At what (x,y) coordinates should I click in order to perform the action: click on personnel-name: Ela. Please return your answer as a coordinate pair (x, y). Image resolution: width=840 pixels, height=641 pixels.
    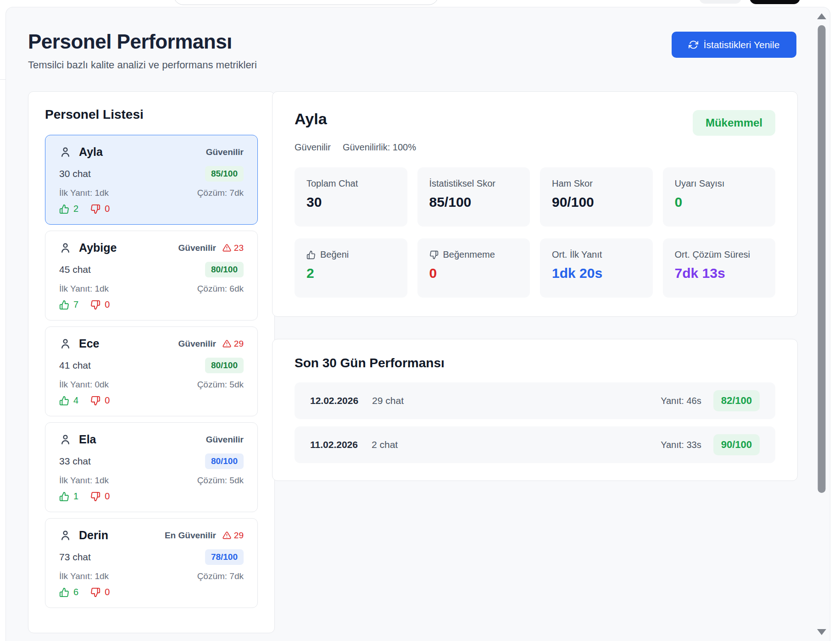
    Looking at the image, I should click on (88, 439).